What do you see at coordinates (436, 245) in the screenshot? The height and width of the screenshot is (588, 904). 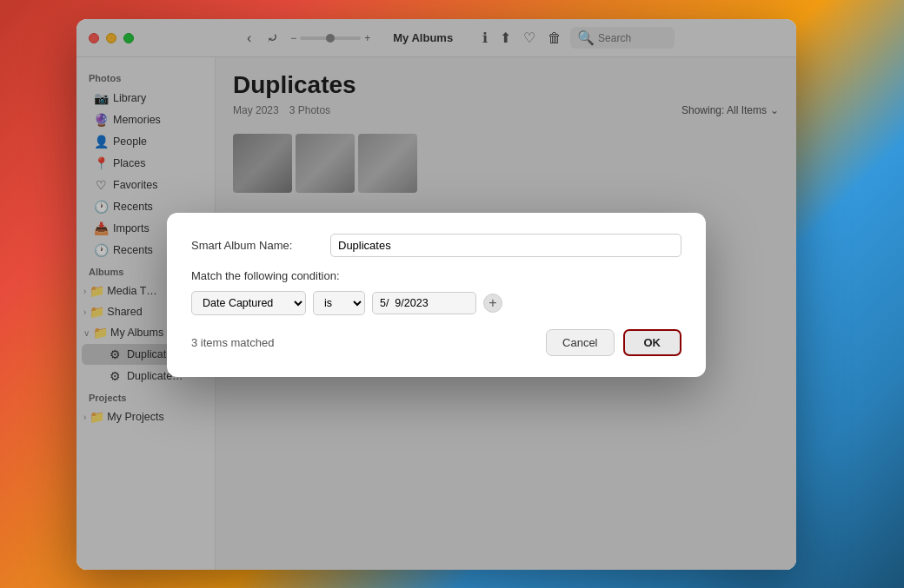 I see `modal-name-row: Smart Album Name:` at bounding box center [436, 245].